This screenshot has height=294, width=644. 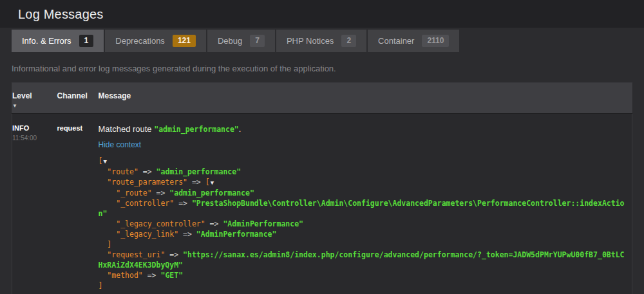 I want to click on log-channel: request, so click(x=75, y=128).